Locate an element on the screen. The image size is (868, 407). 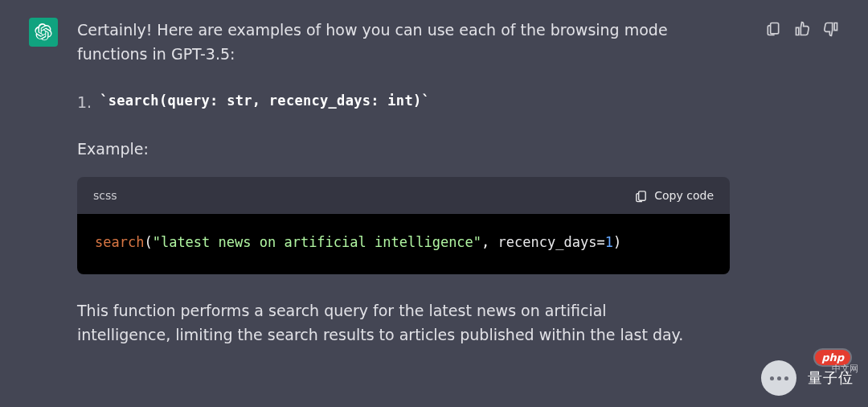
watermark-overlay: 量子位 is located at coordinates (807, 378).